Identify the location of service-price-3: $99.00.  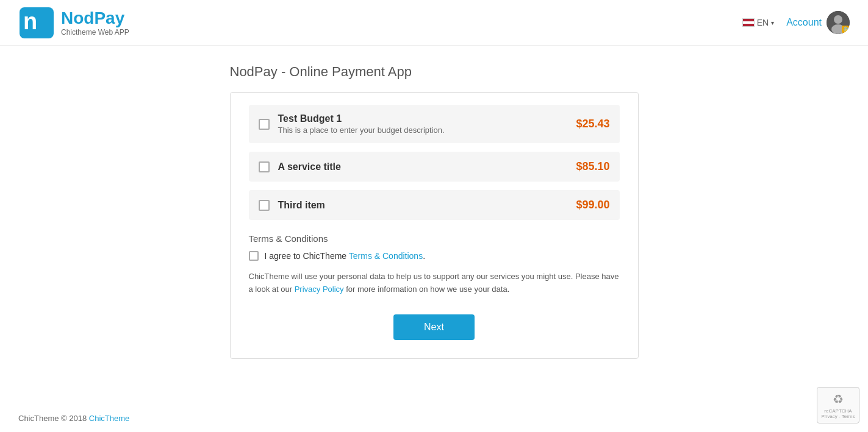
(593, 205).